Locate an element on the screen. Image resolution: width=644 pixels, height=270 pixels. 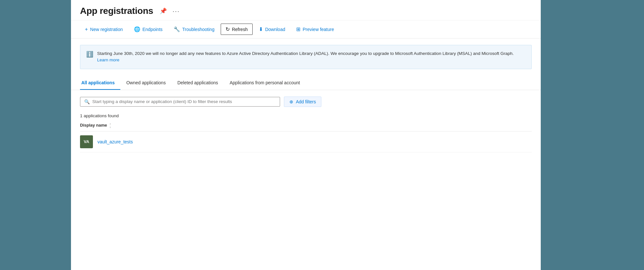
left-sidebar is located at coordinates (35, 135).